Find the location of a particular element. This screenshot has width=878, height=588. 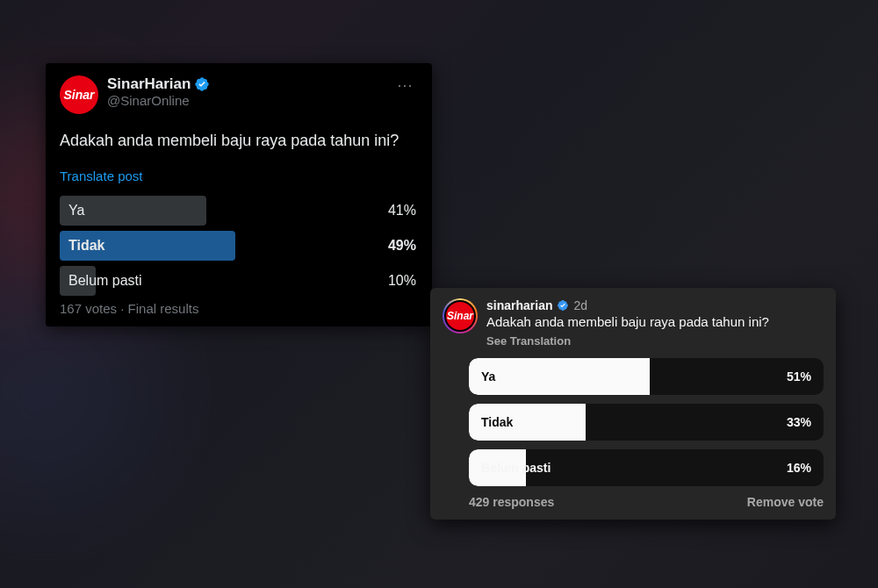

ig-avatar: Sinar is located at coordinates (460, 316).